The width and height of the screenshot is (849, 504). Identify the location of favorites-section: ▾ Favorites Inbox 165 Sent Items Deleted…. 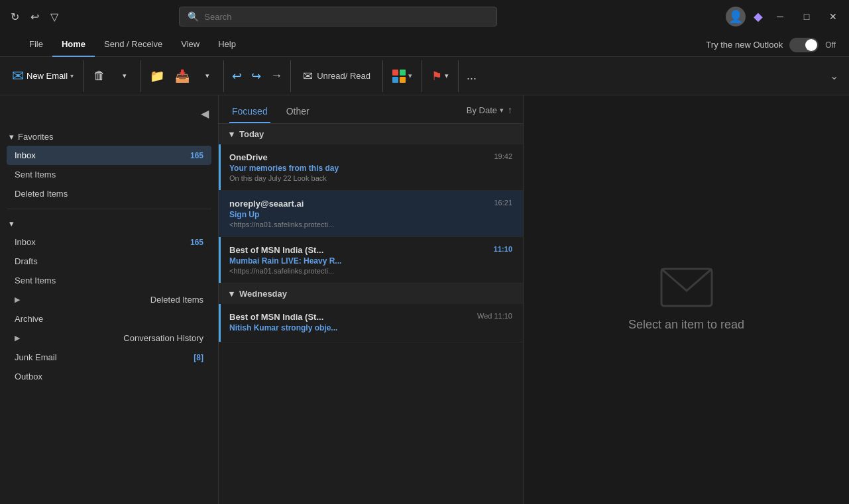
(109, 166).